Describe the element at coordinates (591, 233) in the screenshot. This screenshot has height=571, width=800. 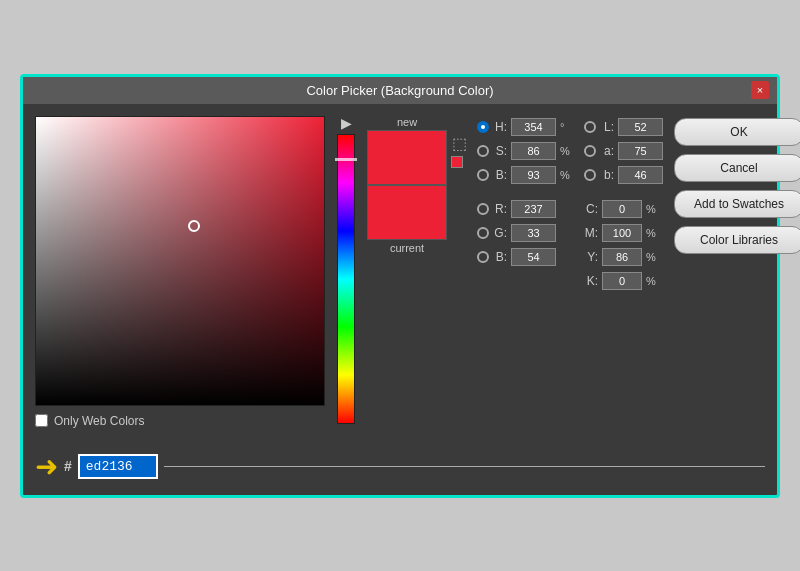
I see `M-label: M:` at that location.